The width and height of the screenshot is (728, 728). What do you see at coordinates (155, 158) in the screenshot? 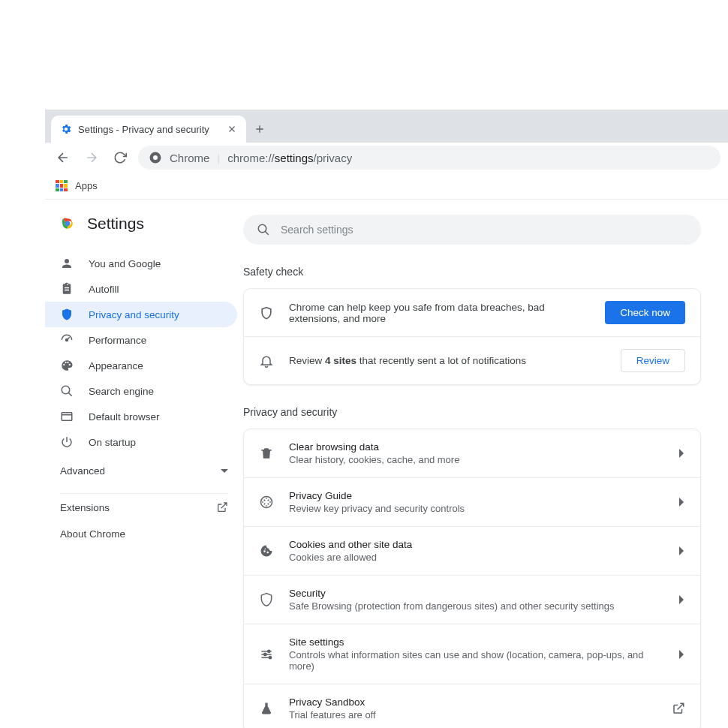
I see `chrome-icon` at bounding box center [155, 158].